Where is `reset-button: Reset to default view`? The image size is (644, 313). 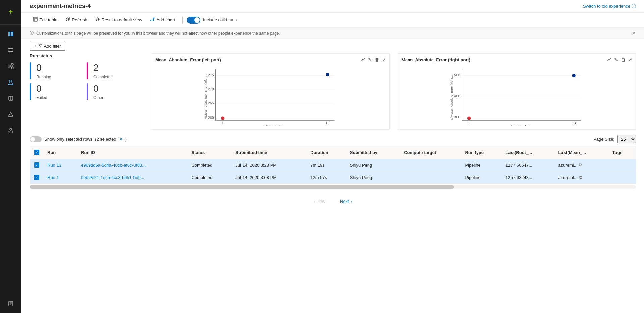 reset-button: Reset to default view is located at coordinates (119, 20).